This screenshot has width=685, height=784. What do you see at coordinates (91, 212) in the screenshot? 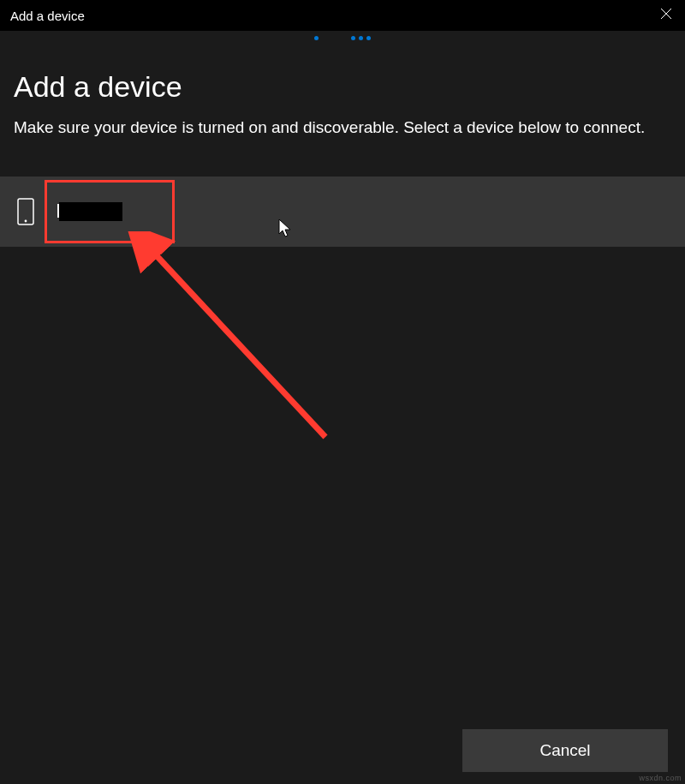
I see `device-name-redacted` at bounding box center [91, 212].